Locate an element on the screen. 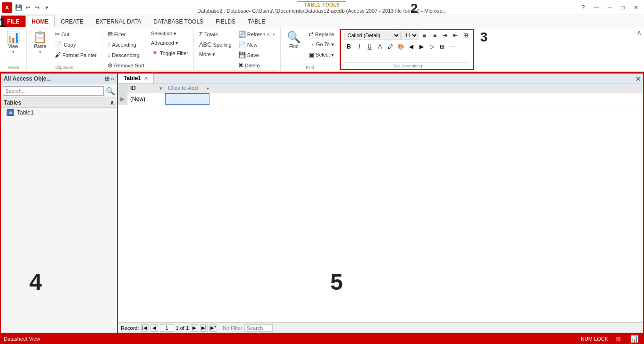 The height and width of the screenshot is (344, 644). tab-create: CREATE is located at coordinates (72, 21).